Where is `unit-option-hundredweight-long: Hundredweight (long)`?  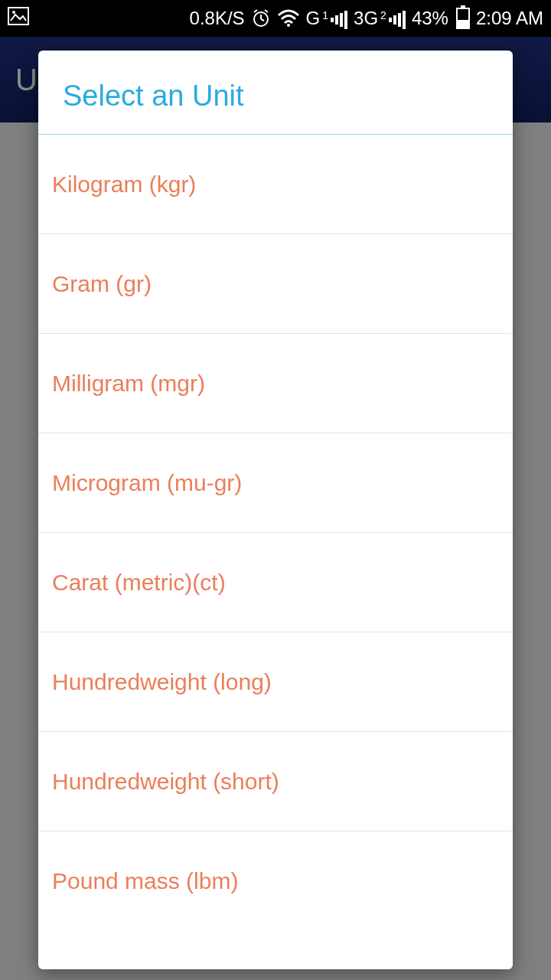 unit-option-hundredweight-long: Hundredweight (long) is located at coordinates (276, 682).